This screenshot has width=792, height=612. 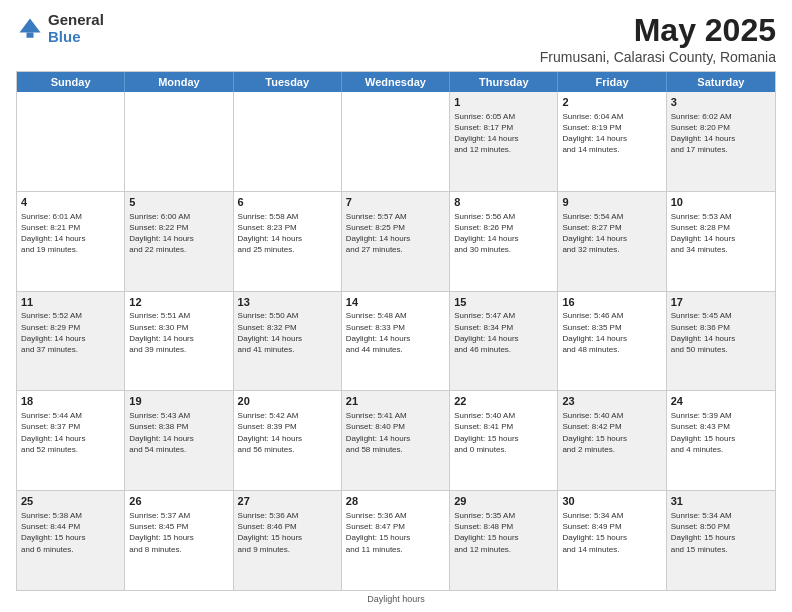 What do you see at coordinates (71, 440) in the screenshot?
I see `day-cell-18: 18Sunrise: 5:44 AM Sunset: 8:37 PM Dayli…` at bounding box center [71, 440].